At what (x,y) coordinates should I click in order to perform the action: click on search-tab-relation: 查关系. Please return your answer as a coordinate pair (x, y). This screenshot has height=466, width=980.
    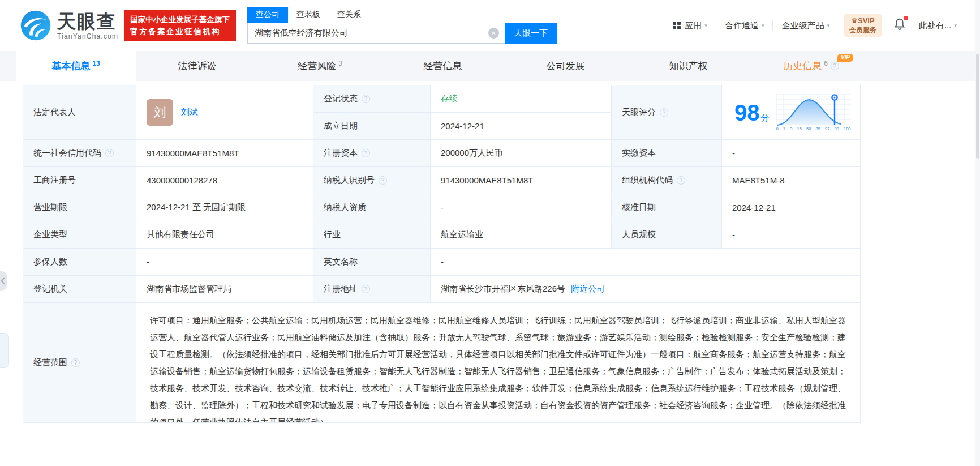
    Looking at the image, I should click on (349, 15).